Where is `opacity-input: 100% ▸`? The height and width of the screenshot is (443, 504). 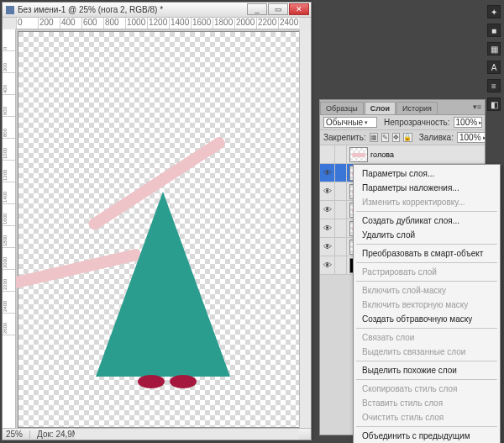
opacity-input: 100% ▸ is located at coordinates (468, 123).